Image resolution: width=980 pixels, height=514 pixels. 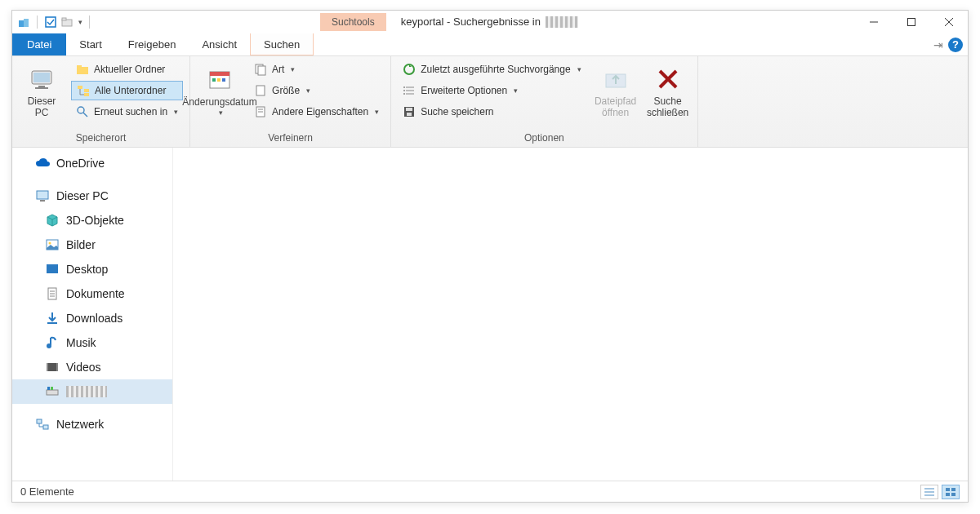 What do you see at coordinates (101, 101) in the screenshot?
I see `ribbon-group-location: Dieser PC Aktueller Ordner Alle Unterord…` at bounding box center [101, 101].